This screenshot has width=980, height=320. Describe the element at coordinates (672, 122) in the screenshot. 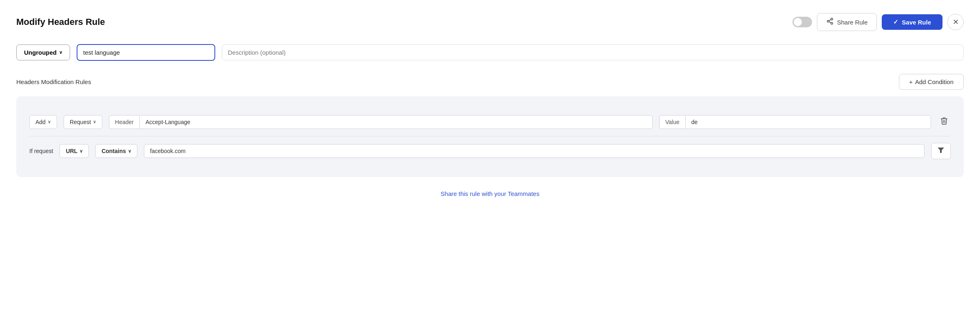

I see `value-label: Value` at that location.